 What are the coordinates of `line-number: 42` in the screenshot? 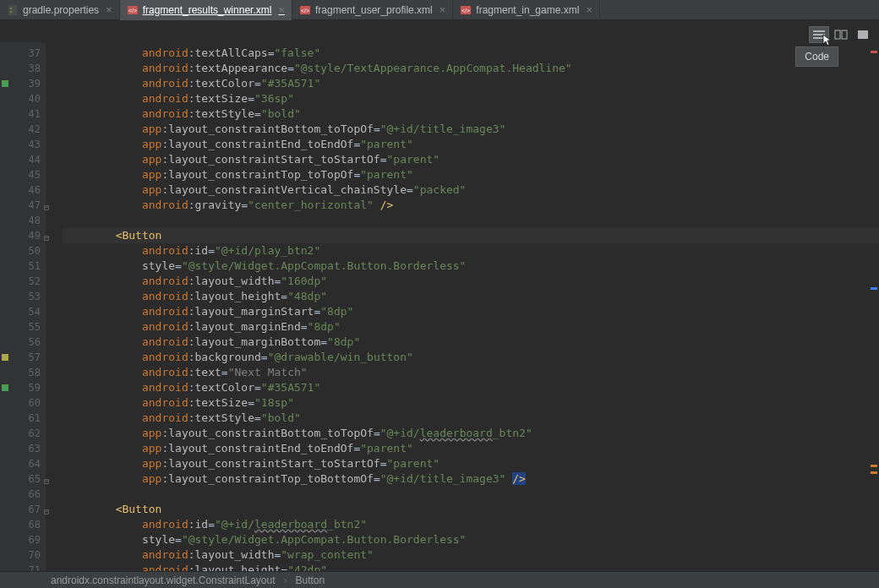 It's located at (20, 129).